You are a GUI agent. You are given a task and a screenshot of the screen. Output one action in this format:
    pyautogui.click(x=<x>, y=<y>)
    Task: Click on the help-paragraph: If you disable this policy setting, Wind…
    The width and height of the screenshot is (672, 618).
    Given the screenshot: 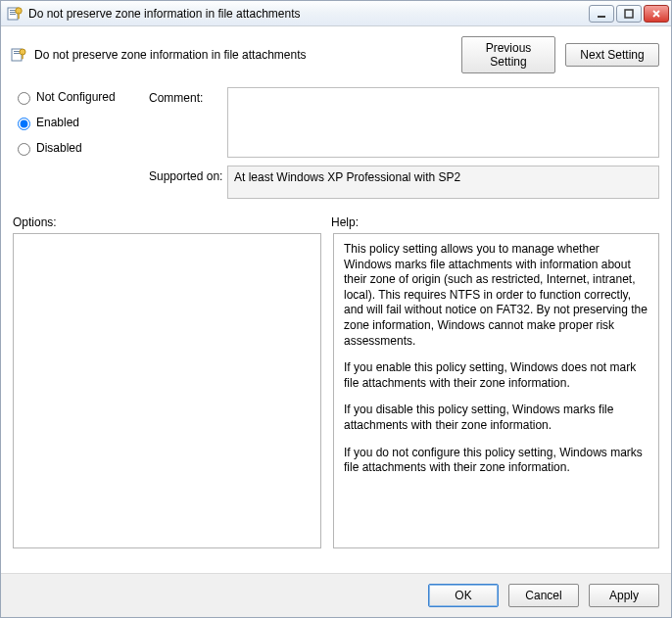 What is the action you would take?
    pyautogui.click(x=496, y=417)
    